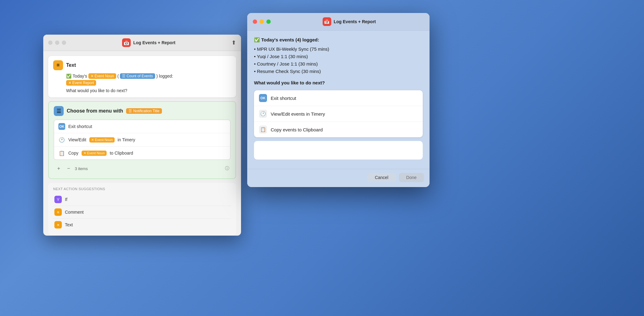 The image size is (644, 316). Describe the element at coordinates (142, 209) in the screenshot. I see `suggestions-section: Next Action Suggestions Y If ≡ Comment ≡…` at that location.